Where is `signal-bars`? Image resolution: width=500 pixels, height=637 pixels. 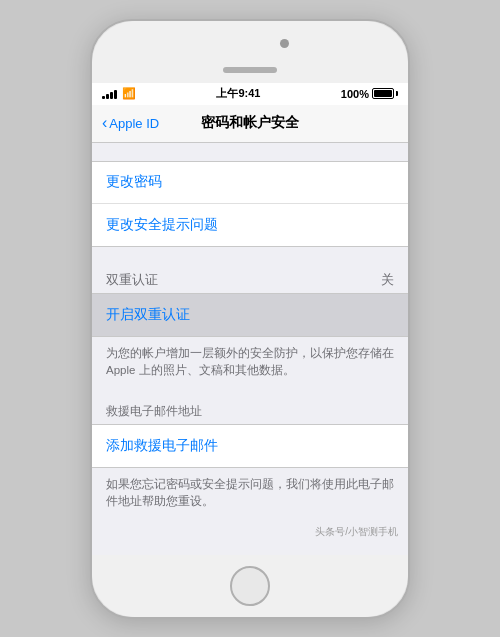 signal-bars is located at coordinates (110, 94).